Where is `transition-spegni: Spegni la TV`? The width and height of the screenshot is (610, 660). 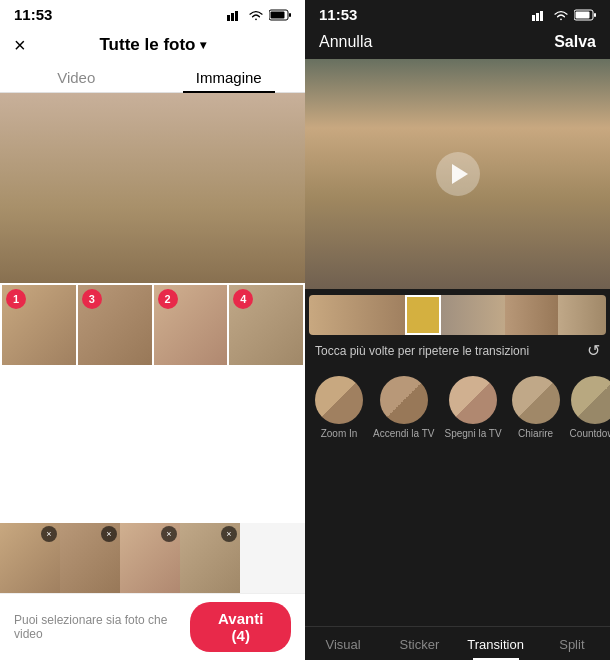
transition-spegni: Spegni la TV is located at coordinates (474, 408).